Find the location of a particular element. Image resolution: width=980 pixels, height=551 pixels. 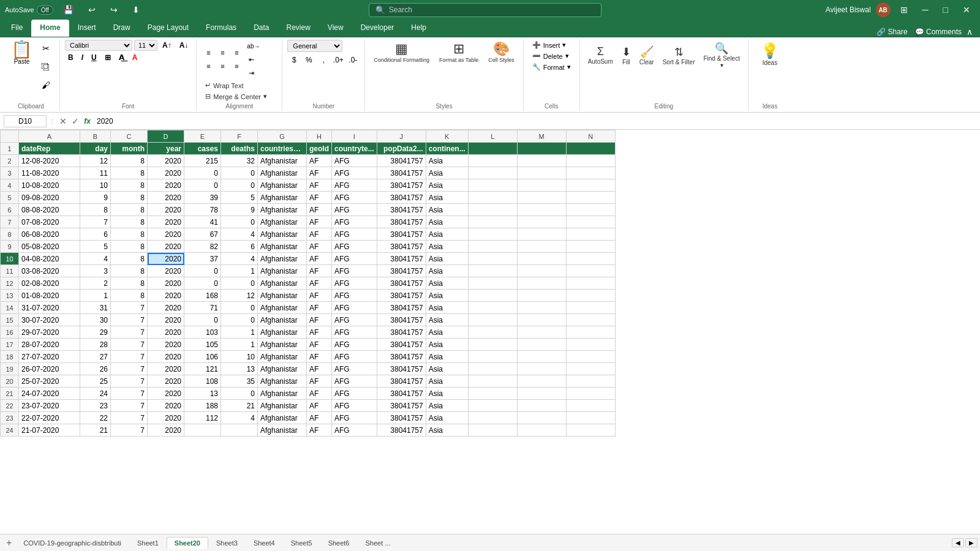

cell-m12 is located at coordinates (541, 283).